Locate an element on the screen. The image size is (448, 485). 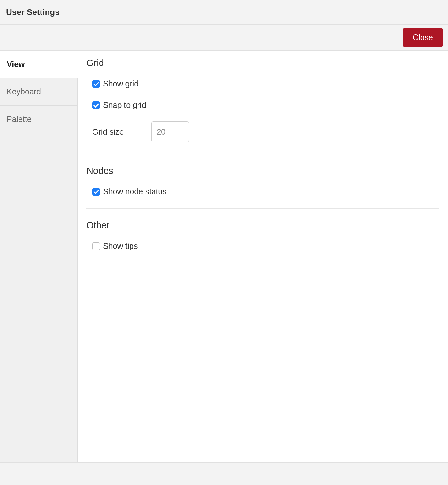
grid-size-label: Grid size is located at coordinates (122, 132).